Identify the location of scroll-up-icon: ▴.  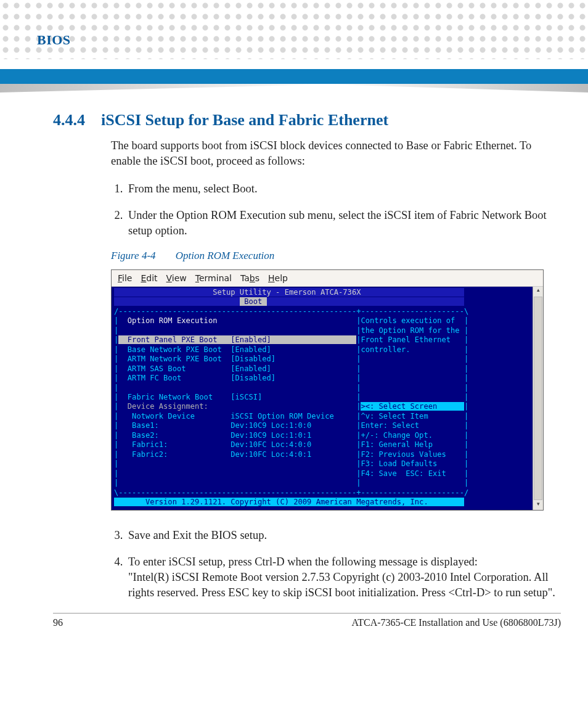
(538, 291).